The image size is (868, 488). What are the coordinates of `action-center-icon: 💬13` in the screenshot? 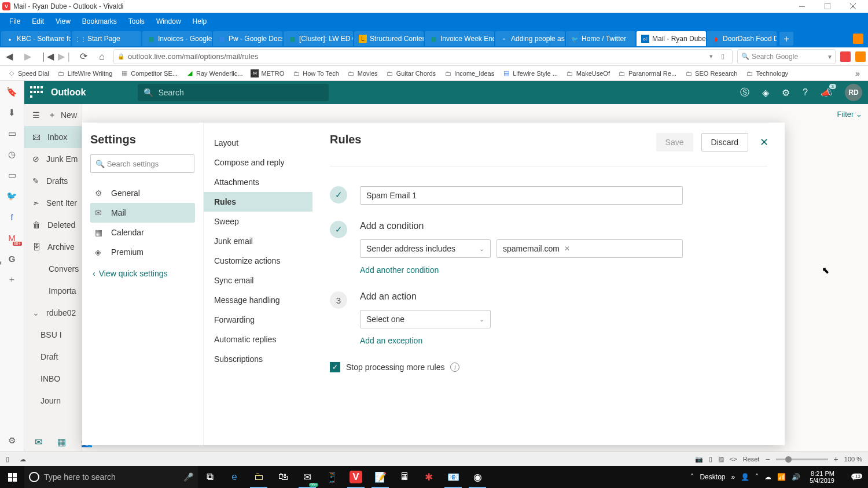 It's located at (855, 477).